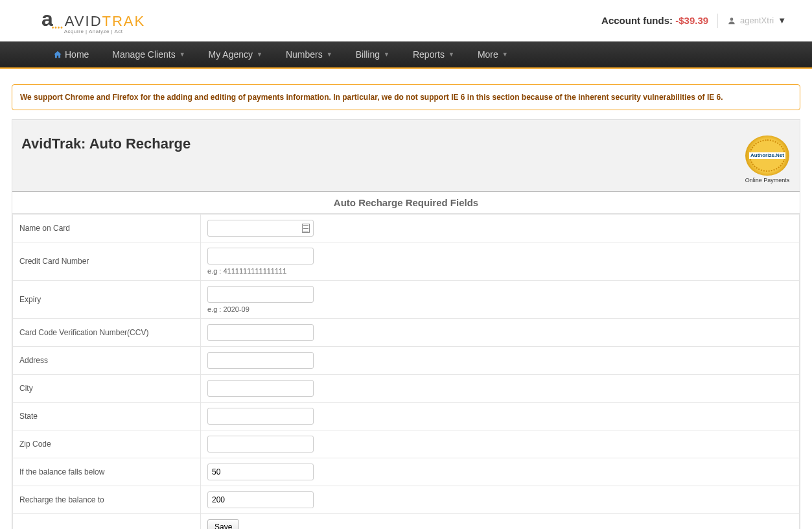 Image resolution: width=812 pixels, height=529 pixels. Describe the element at coordinates (148, 54) in the screenshot. I see `nav-manage-clients: Manage Clients▼` at that location.